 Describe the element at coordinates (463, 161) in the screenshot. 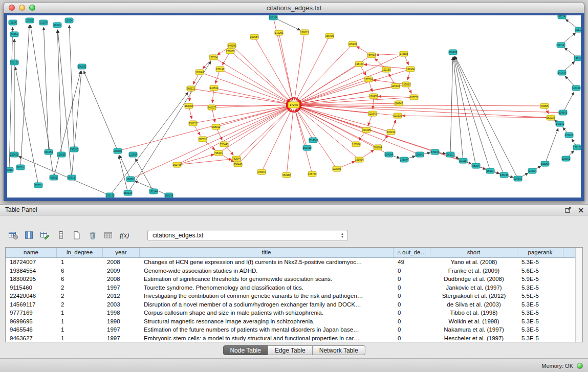

I see `graph-node: 91015` at that location.